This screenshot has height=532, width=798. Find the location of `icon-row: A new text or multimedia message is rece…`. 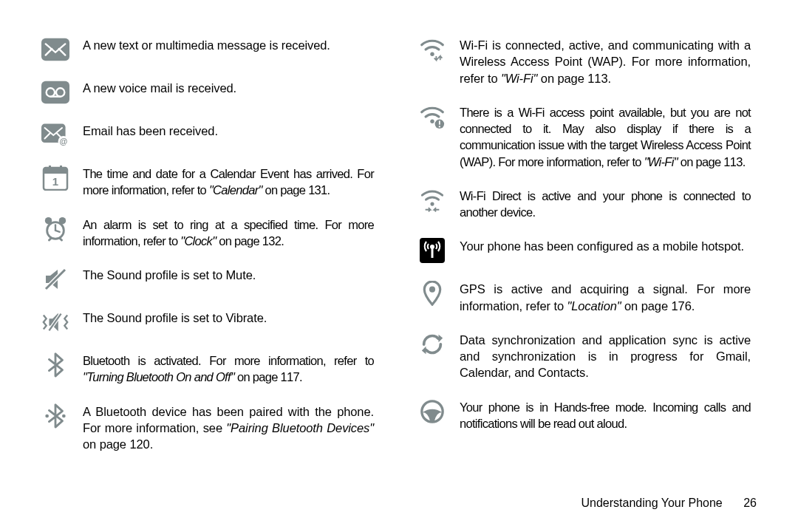

icon-row: A new text or multimedia message is rece… is located at coordinates (208, 50).